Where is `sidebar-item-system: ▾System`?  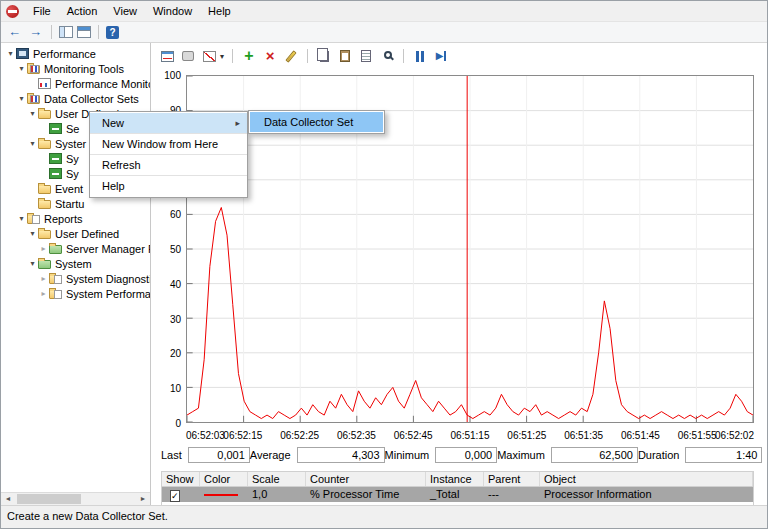
sidebar-item-system: ▾System is located at coordinates (76, 264).